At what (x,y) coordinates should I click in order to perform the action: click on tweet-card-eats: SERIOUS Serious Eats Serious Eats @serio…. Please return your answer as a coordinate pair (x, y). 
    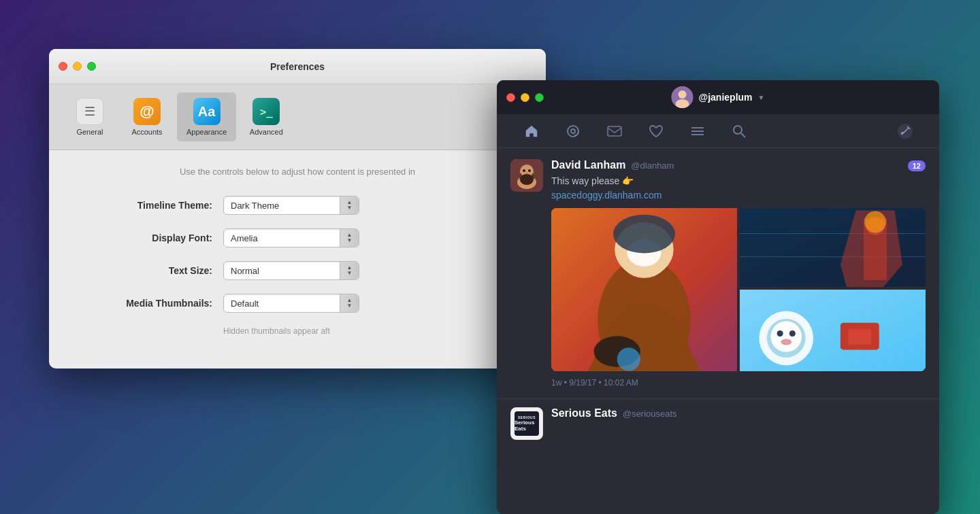
    Looking at the image, I should click on (718, 424).